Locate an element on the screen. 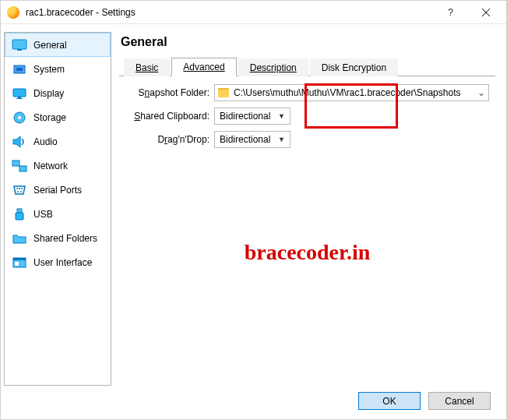 Image resolution: width=507 pixels, height=420 pixels. sidebar-item-label: General is located at coordinates (50, 45).